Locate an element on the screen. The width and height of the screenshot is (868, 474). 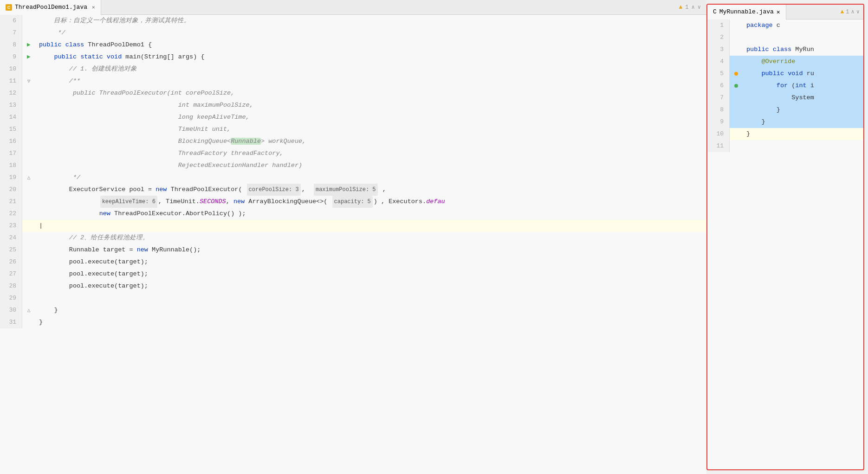
line-content: new ThreadPoolExecutor.AbortPolicy() ); is located at coordinates (371, 214).